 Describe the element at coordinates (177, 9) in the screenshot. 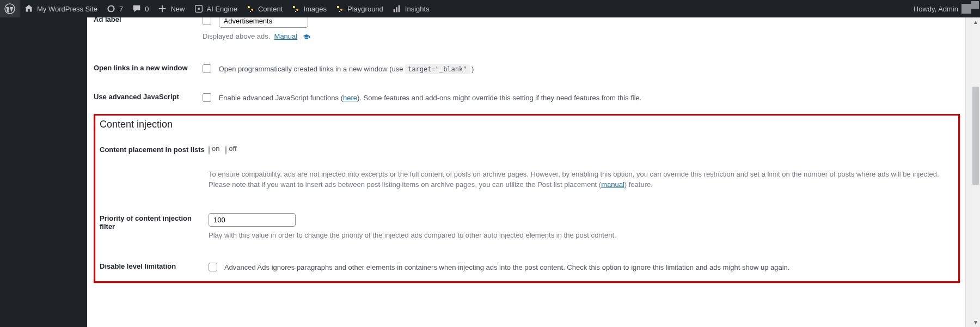

I see `new-label: New` at that location.